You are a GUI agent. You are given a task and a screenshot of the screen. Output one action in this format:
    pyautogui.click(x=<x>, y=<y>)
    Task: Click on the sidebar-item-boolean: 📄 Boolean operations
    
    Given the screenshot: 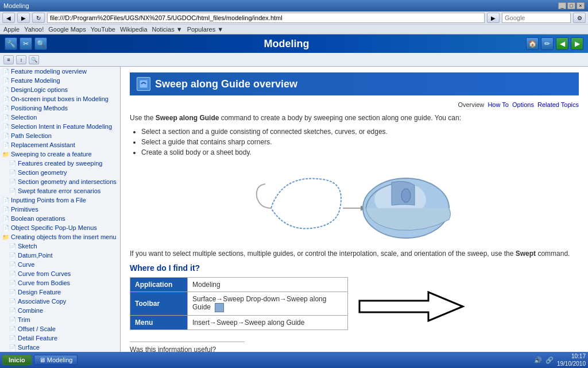 What is the action you would take?
    pyautogui.click(x=60, y=218)
    